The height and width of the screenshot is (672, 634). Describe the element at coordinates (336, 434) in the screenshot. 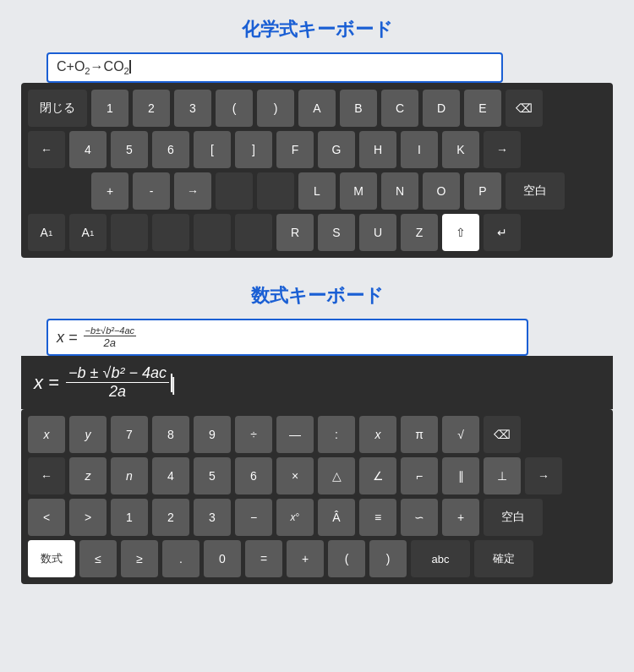

I see `math-key-colon: :` at that location.